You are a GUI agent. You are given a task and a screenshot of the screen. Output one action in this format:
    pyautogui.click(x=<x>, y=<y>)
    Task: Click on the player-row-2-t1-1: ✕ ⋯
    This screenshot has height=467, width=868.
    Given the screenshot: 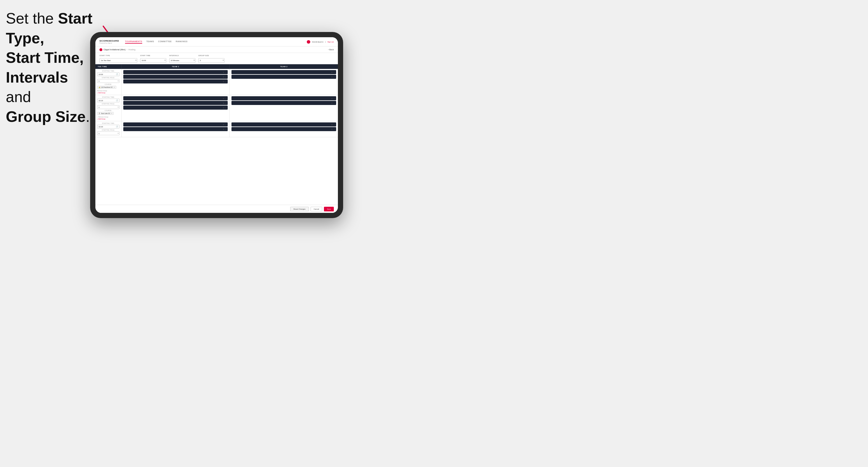 What is the action you would take?
    pyautogui.click(x=176, y=98)
    